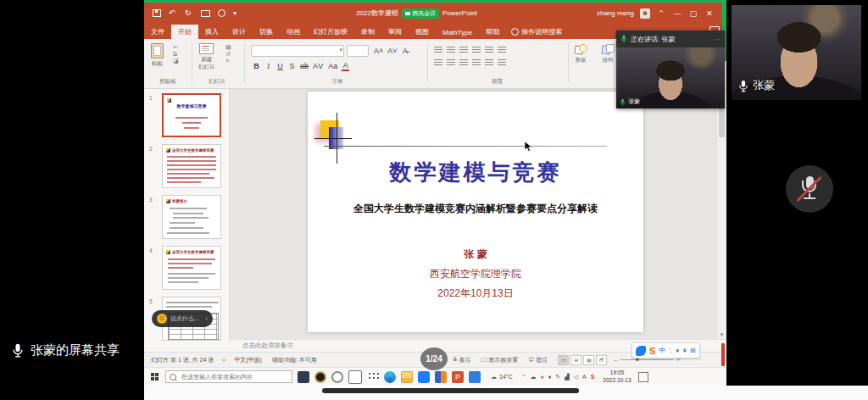  What do you see at coordinates (593, 376) in the screenshot?
I see `sogou-tray-icon: S` at bounding box center [593, 376].